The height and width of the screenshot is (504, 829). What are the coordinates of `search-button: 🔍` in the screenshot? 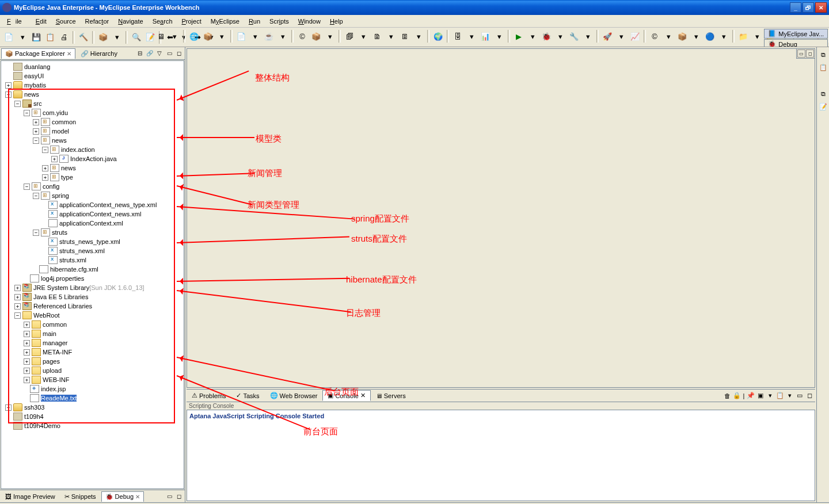 It's located at (136, 37).